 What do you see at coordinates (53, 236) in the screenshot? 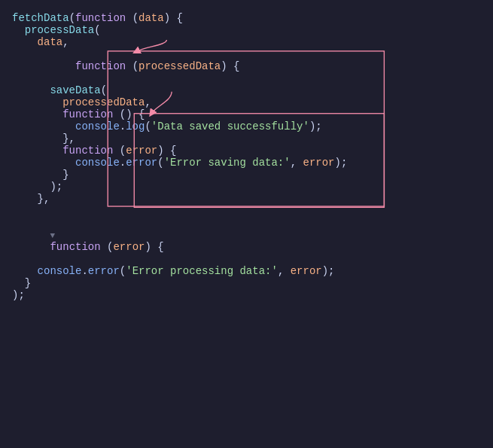
I see `collapse-chevron: ▼` at bounding box center [53, 236].